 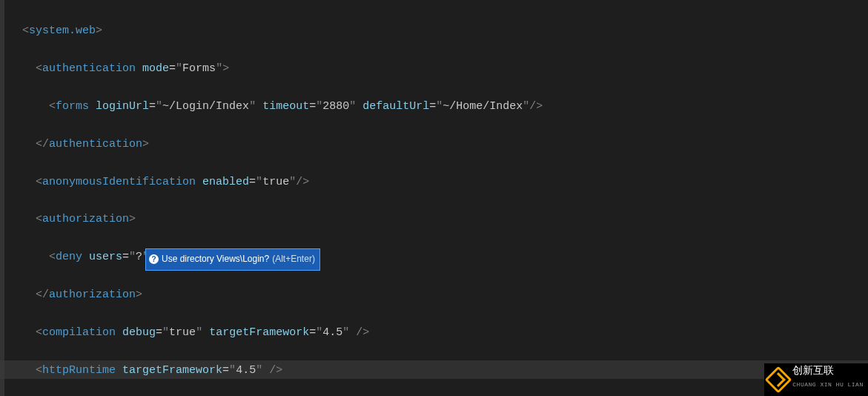 I want to click on watermark-title: 创新互联, so click(x=827, y=370).